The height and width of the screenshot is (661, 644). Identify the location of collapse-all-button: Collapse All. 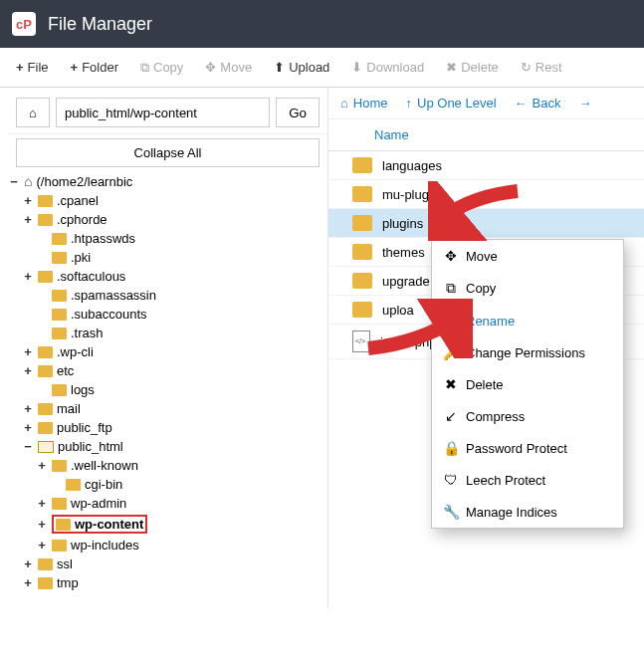
(167, 153).